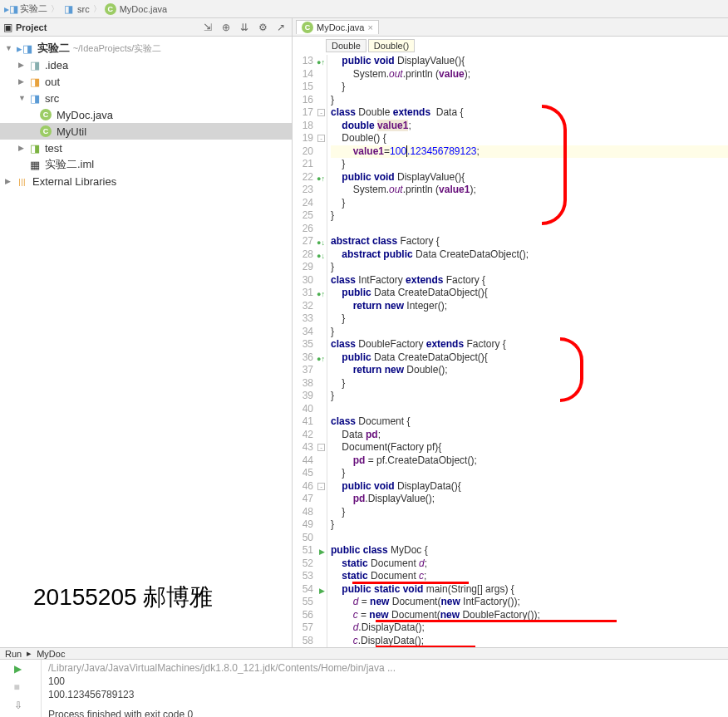  I want to click on tree-label: .idea, so click(57, 65).